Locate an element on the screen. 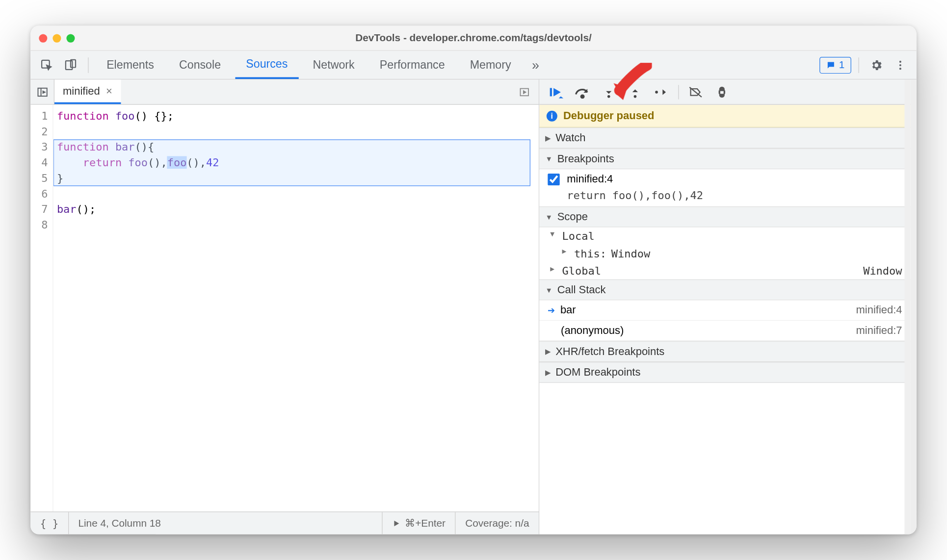 This screenshot has width=947, height=560. show-navigator-icon is located at coordinates (42, 92).